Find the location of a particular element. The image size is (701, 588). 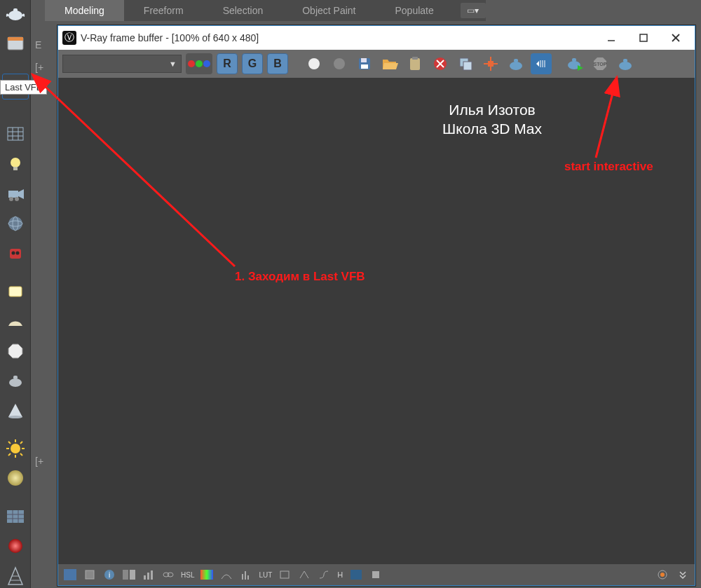

color-swatch-icon is located at coordinates (70, 575).